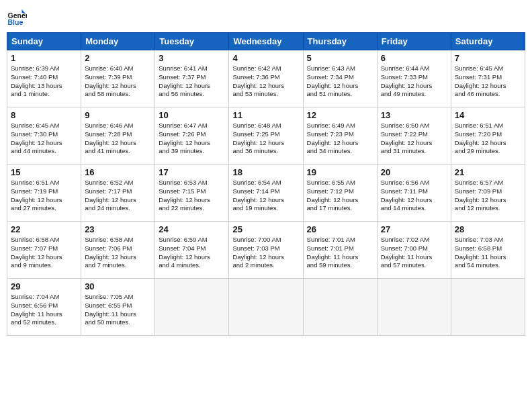  What do you see at coordinates (488, 79) in the screenshot?
I see `calendar-cell: 7Sunrise: 6:45 AM Sunset: 7:31 PM Daylig…` at bounding box center [488, 79].